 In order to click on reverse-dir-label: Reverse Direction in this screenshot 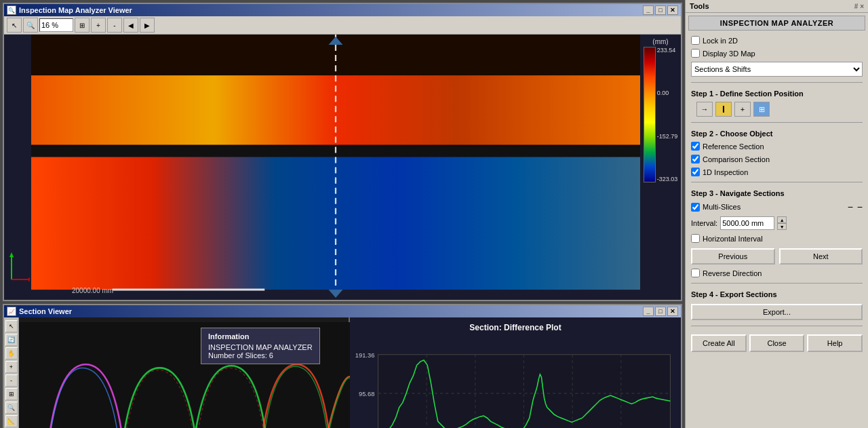, I will do `click(732, 273)`.